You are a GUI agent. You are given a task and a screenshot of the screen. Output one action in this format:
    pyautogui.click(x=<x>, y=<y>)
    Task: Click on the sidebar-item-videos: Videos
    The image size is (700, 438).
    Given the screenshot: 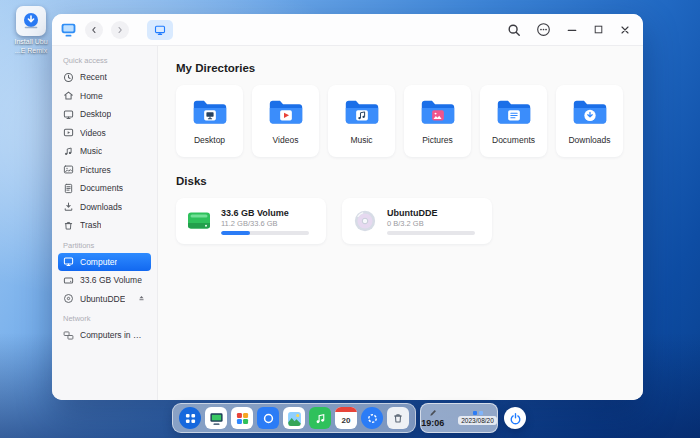 What is the action you would take?
    pyautogui.click(x=104, y=134)
    